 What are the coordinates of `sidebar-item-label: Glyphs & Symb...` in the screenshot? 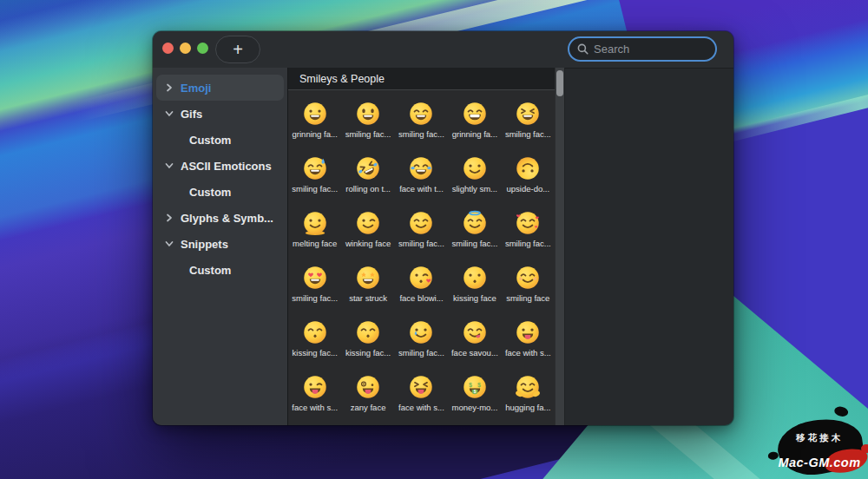 It's located at (227, 219).